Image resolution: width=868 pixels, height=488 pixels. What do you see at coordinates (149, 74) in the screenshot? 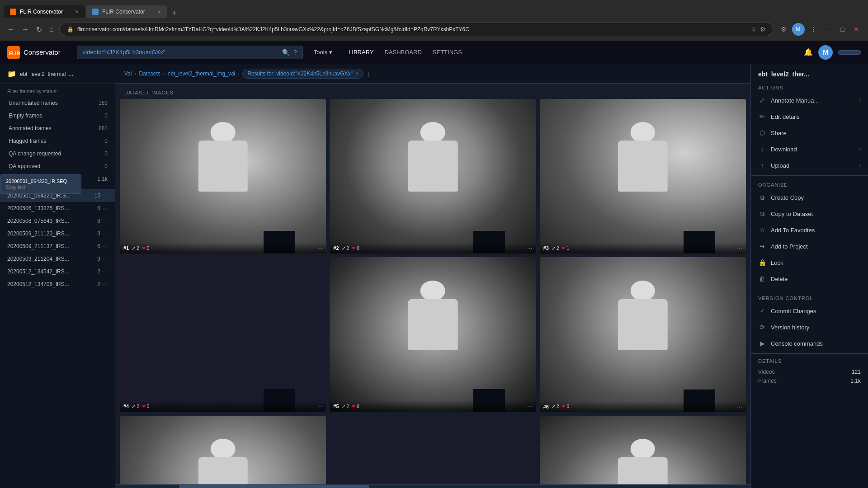
I see `breadcrumb-datasets: Datasets` at bounding box center [149, 74].